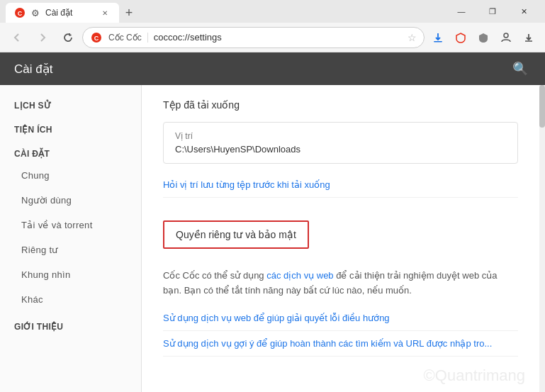 This screenshot has width=545, height=392. Describe the element at coordinates (412, 38) in the screenshot. I see `bookmark-star-icon: ☆` at that location.